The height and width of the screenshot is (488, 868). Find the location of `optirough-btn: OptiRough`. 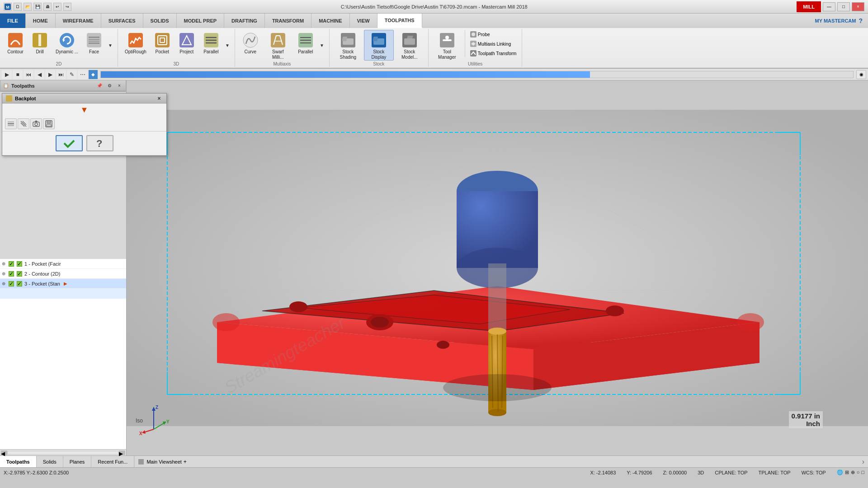

optirough-btn: OptiRough is located at coordinates (136, 45).